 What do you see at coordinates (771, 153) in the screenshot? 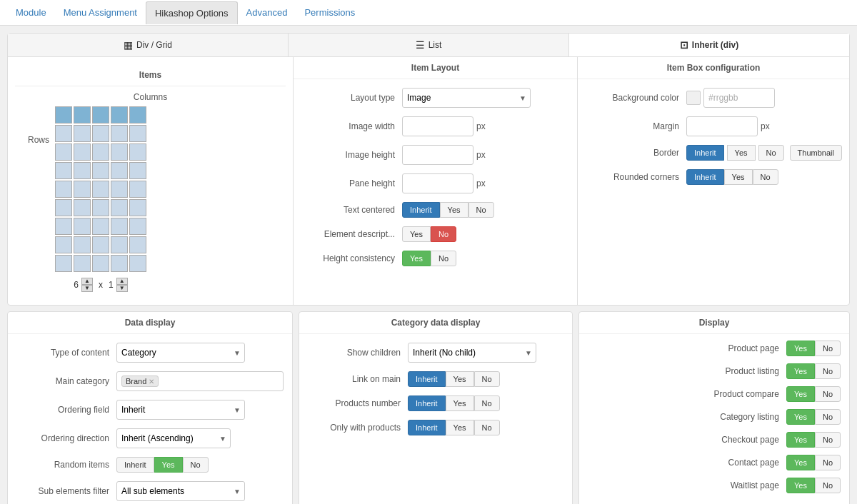
I see `border-no: No` at bounding box center [771, 153].